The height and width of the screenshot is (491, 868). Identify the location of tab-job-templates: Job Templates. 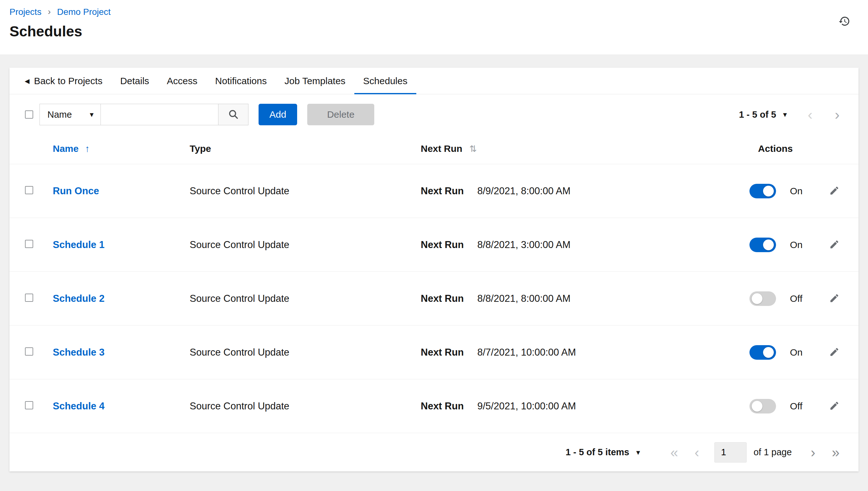
(315, 81).